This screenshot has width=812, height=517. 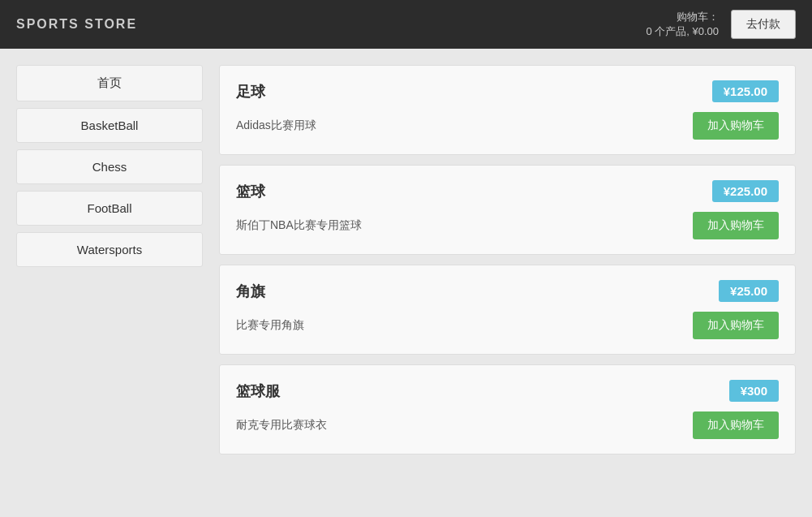 I want to click on add-to-cart-button-3: 加入购物车, so click(x=736, y=325).